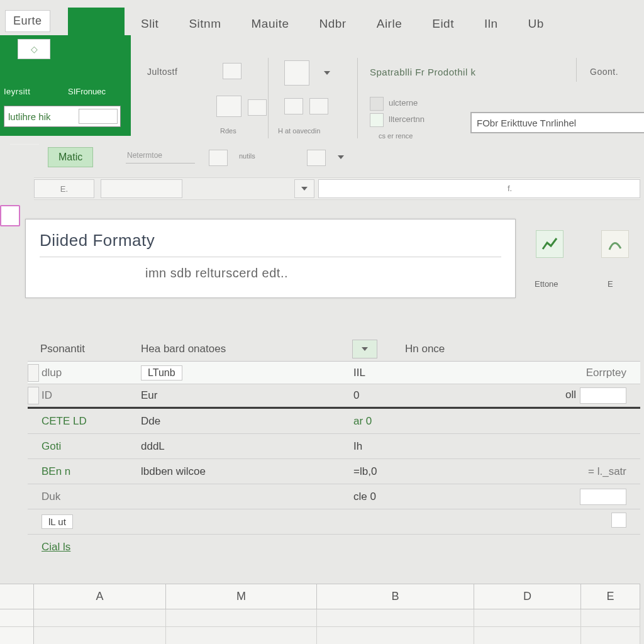 Image resolution: width=644 pixels, height=644 pixels. I want to click on ribbon-group4-label: Goont., so click(604, 72).